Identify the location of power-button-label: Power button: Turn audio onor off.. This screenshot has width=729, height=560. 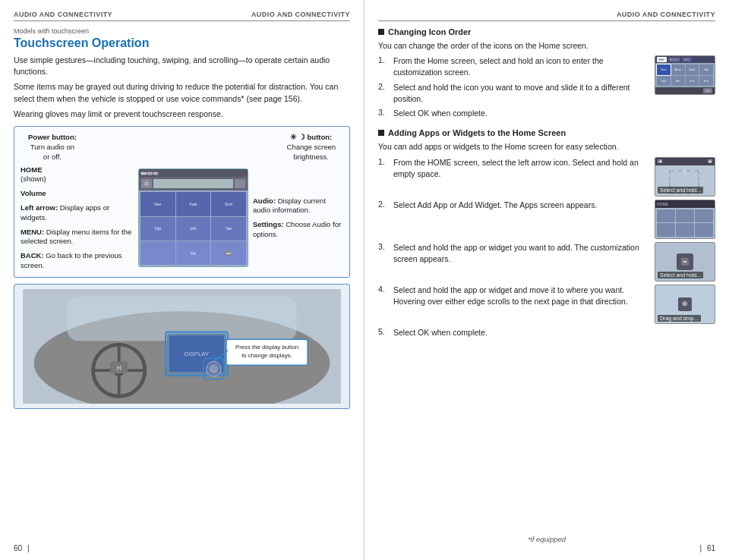
(52, 147).